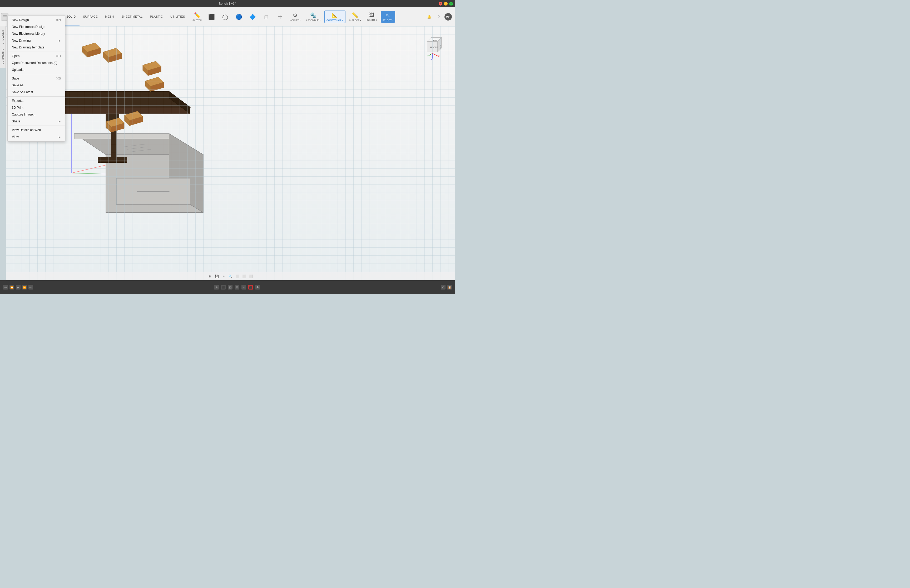 The image size is (910, 588). I want to click on menu-item-new-design: New Design⌘N, so click(36, 20).